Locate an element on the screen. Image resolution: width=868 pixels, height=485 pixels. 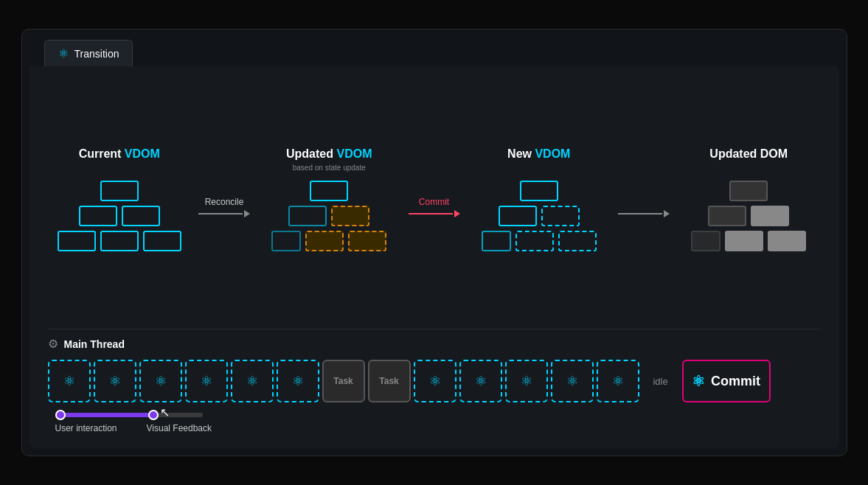
slider-label-left: User interaction is located at coordinates (86, 428).